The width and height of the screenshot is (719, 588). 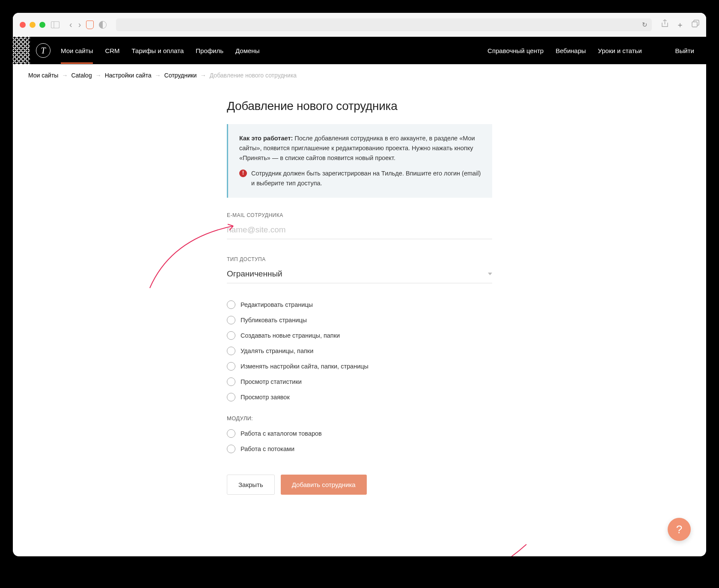 What do you see at coordinates (251, 484) in the screenshot?
I see `close-button: Закрыть` at bounding box center [251, 484].